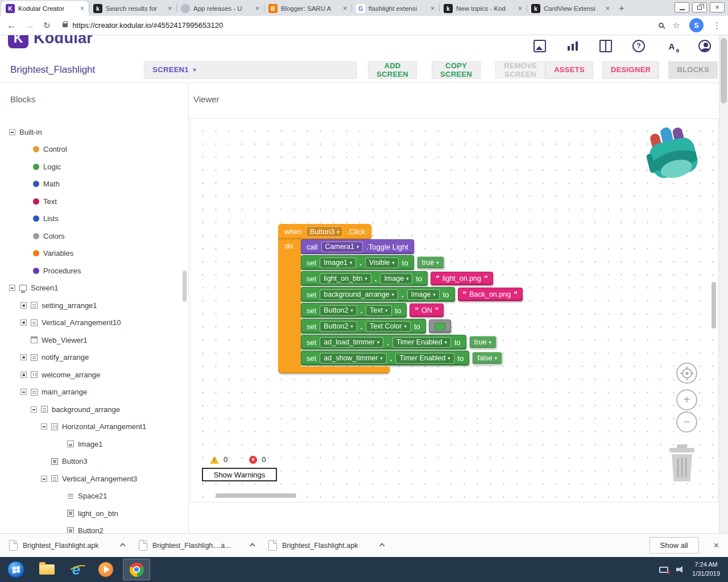 The image size is (728, 582). Describe the element at coordinates (136, 569) in the screenshot. I see `chrome-taskbar-button` at that location.